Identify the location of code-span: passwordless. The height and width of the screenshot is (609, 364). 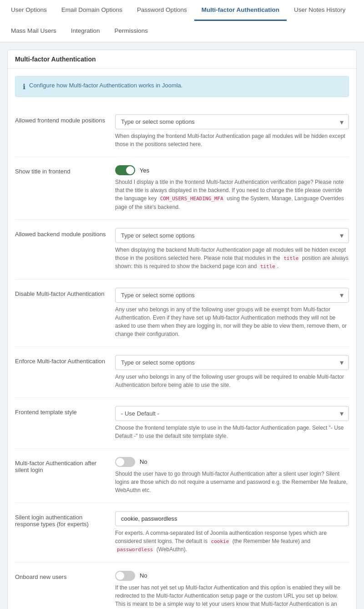
(135, 550).